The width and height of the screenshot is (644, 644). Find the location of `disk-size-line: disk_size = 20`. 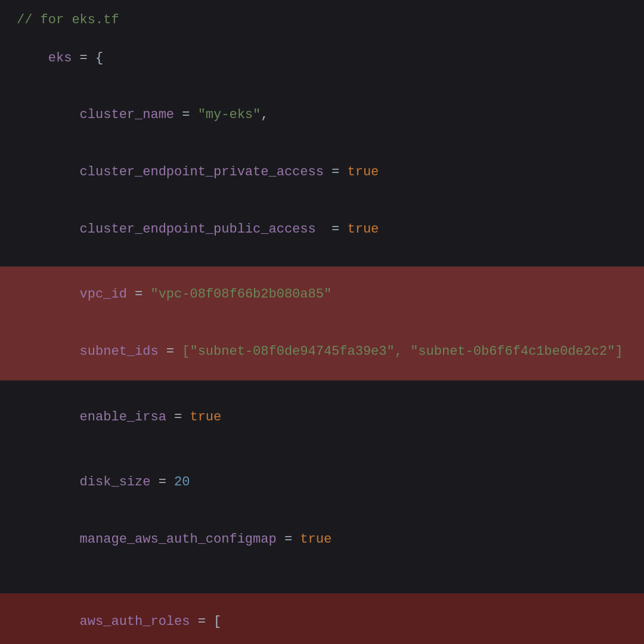

disk-size-line: disk_size = 20 is located at coordinates (322, 483).